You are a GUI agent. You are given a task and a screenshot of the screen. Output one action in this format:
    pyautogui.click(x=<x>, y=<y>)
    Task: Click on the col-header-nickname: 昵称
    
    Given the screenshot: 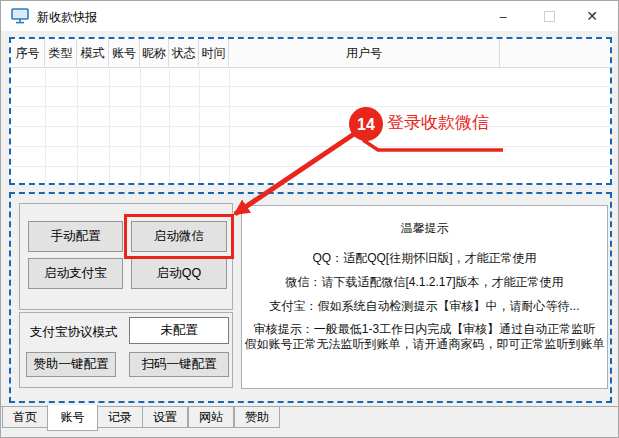 What is the action you would take?
    pyautogui.click(x=154, y=53)
    